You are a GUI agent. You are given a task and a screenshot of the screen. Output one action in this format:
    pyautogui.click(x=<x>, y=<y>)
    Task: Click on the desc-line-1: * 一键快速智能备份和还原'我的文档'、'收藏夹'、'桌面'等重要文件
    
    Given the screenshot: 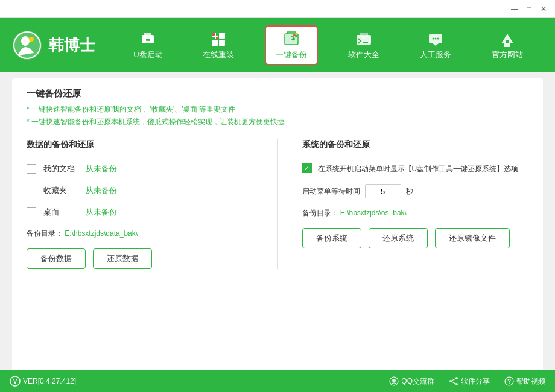 What is the action you would take?
    pyautogui.click(x=278, y=110)
    